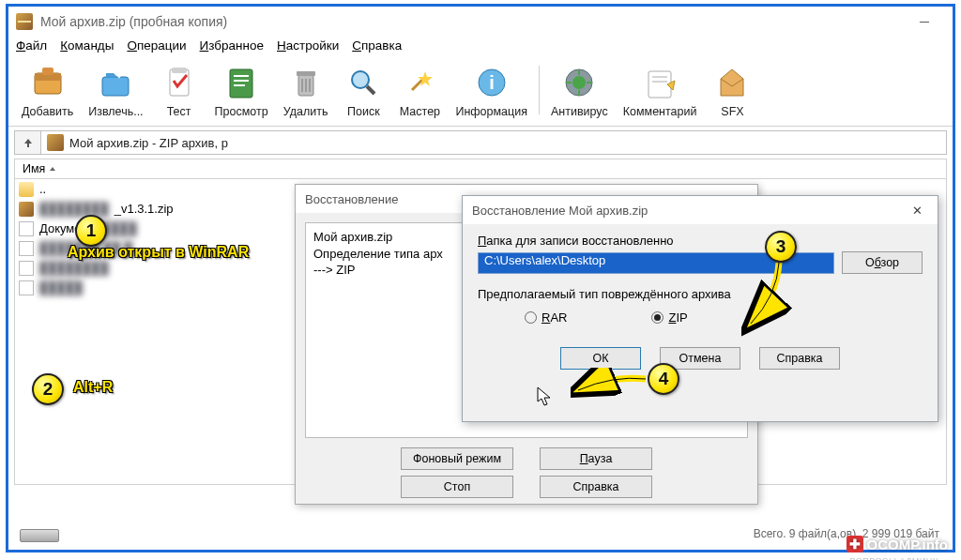  Describe the element at coordinates (24, 22) in the screenshot. I see `winrar-icon` at that location.